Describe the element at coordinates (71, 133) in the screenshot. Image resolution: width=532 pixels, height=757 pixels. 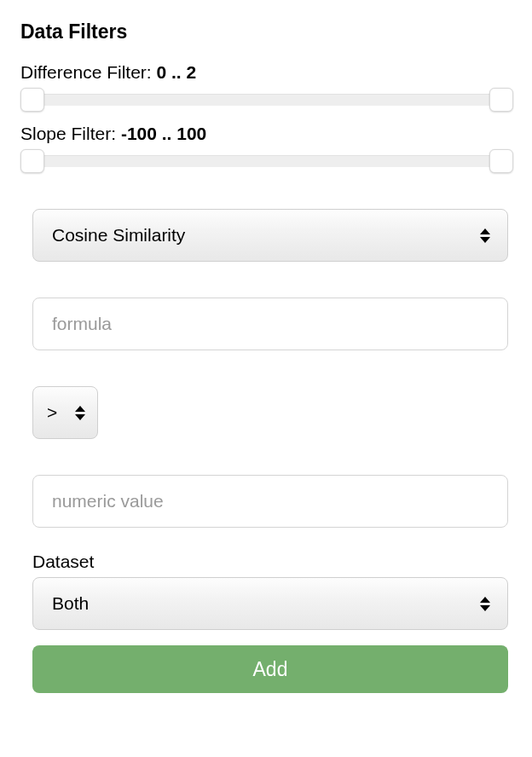
I see `slope-filter-label-text: Slope Filter:` at that location.